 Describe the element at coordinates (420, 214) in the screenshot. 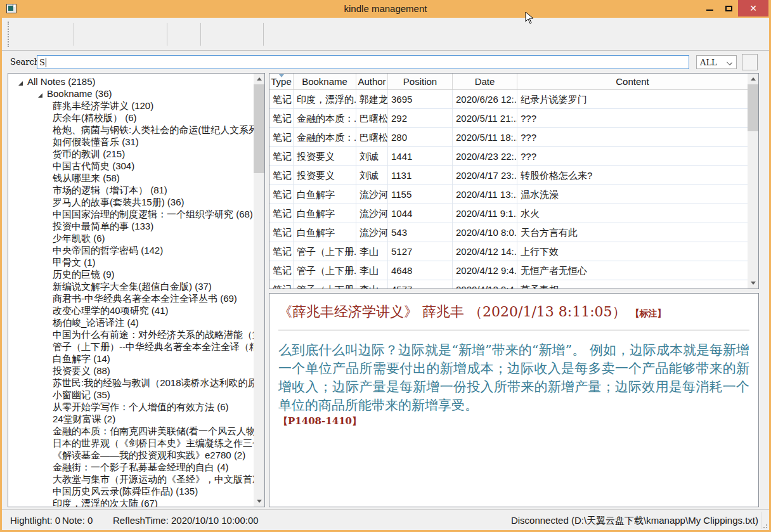

I see `cell-position: 1044` at that location.